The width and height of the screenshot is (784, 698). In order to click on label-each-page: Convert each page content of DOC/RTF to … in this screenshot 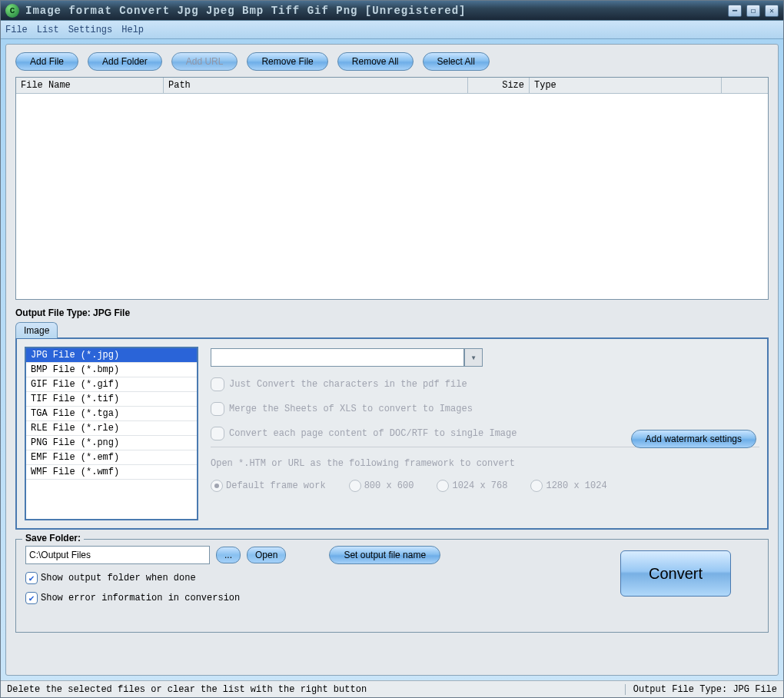, I will do `click(373, 434)`.